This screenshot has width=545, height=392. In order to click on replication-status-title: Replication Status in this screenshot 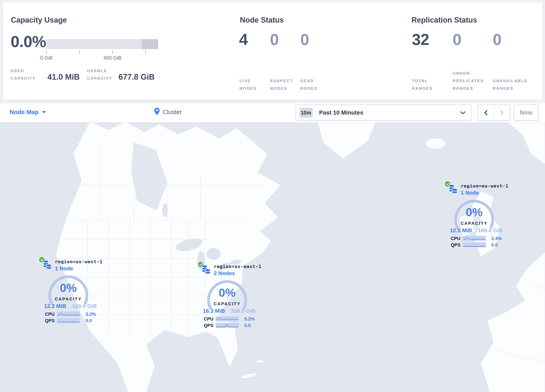, I will do `click(444, 20)`.